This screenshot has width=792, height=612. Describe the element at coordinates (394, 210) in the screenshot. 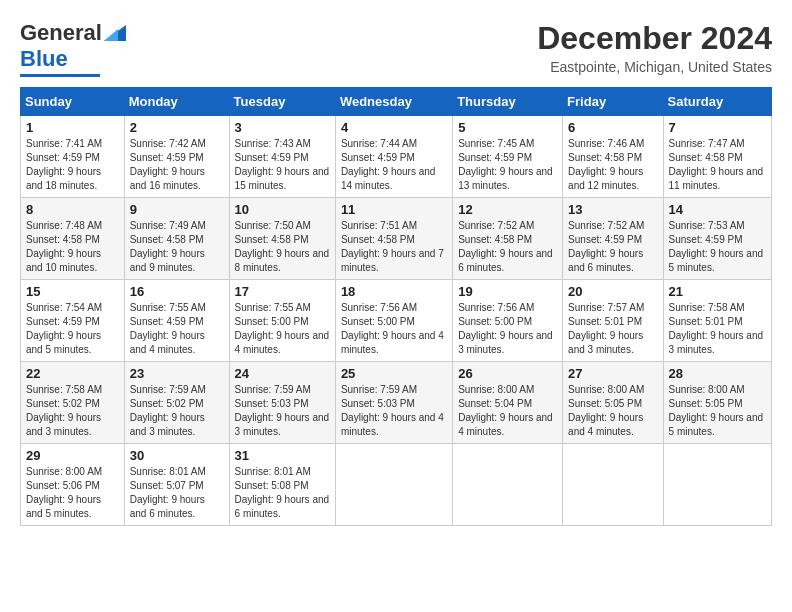

I see `day-number: 11` at that location.